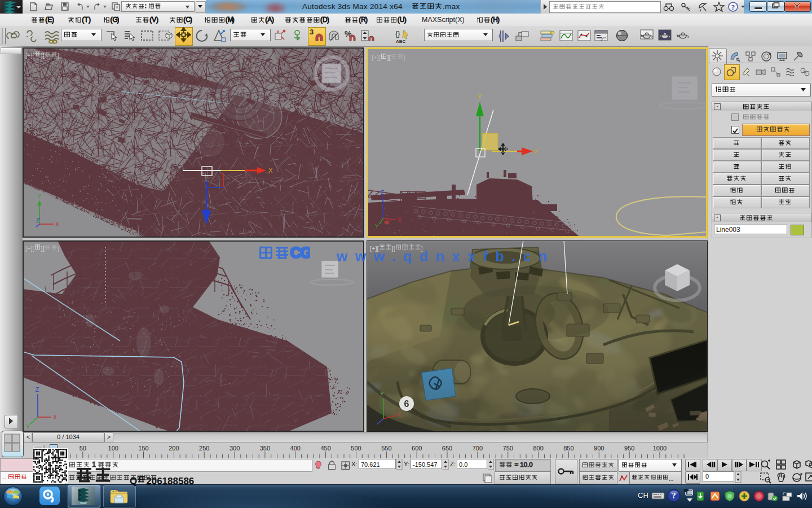 Image resolution: width=812 pixels, height=508 pixels. What do you see at coordinates (629, 448) in the screenshot?
I see `svg-text: 950` at bounding box center [629, 448].